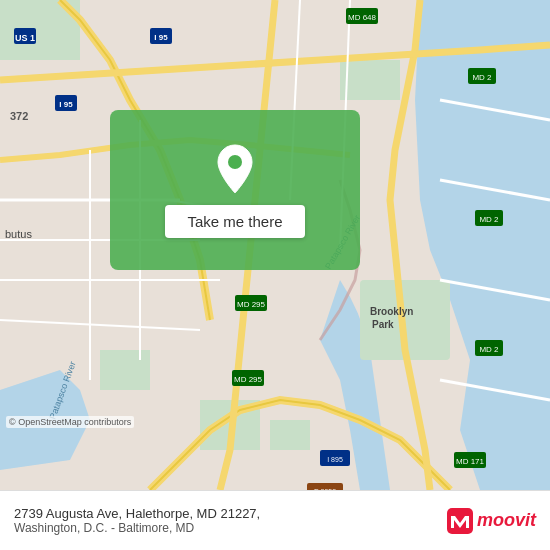 The width and height of the screenshot is (550, 550). What do you see at coordinates (275, 520) in the screenshot?
I see `bottom-bar: 2739 Augusta Ave, Halethorpe, MD 21227, …` at bounding box center [275, 520].